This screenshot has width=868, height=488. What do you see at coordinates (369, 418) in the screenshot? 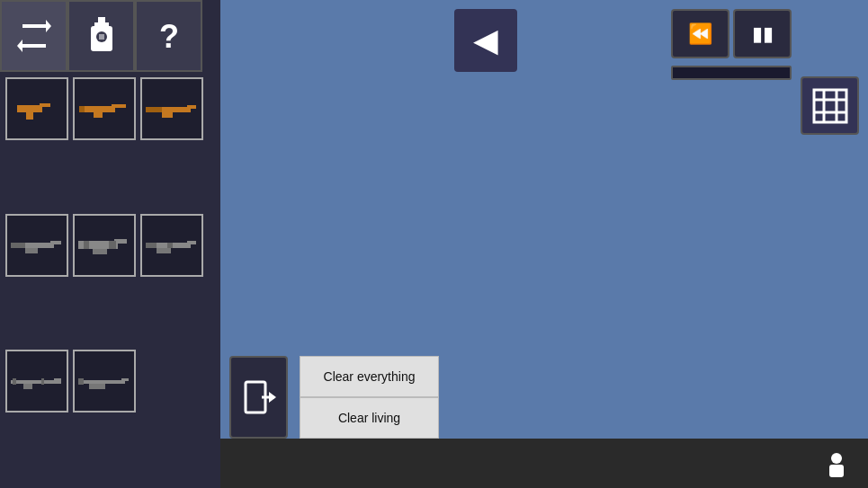
I see `clear-living-button: Clear living` at bounding box center [369, 418].